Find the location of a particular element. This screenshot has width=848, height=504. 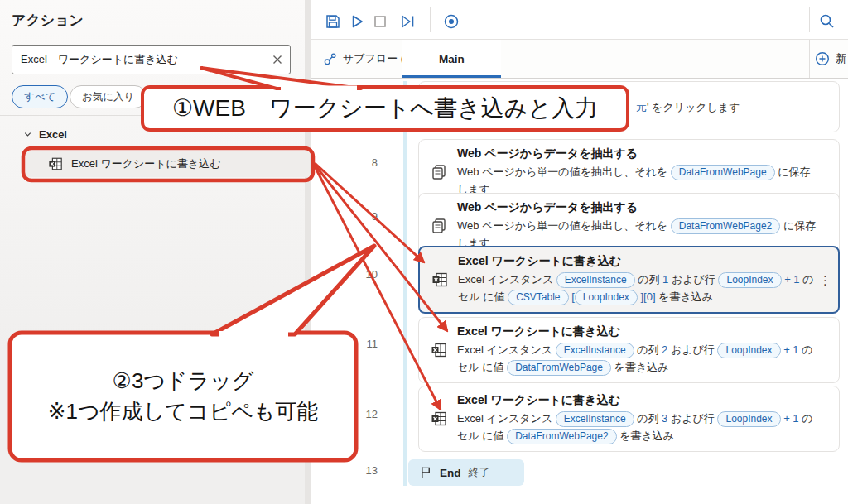

actions-panel-title: アクション is located at coordinates (48, 20).